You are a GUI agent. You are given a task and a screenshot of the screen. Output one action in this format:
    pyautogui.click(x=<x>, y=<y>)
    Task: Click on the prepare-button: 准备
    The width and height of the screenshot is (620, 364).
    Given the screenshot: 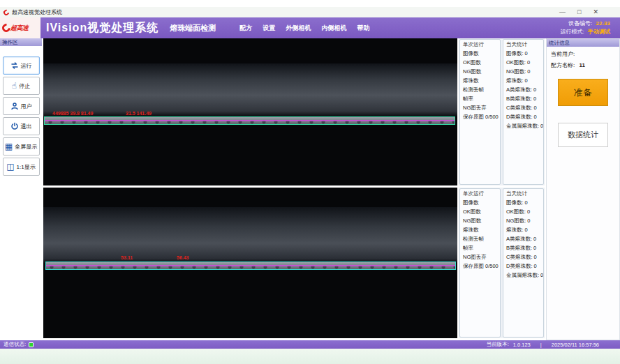 What is the action you would take?
    pyautogui.click(x=583, y=92)
    